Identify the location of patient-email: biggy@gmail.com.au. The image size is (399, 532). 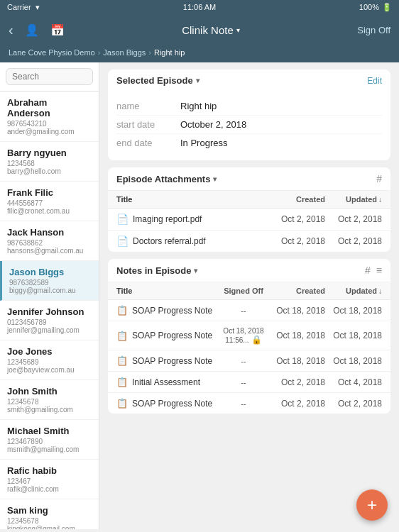
(50, 291).